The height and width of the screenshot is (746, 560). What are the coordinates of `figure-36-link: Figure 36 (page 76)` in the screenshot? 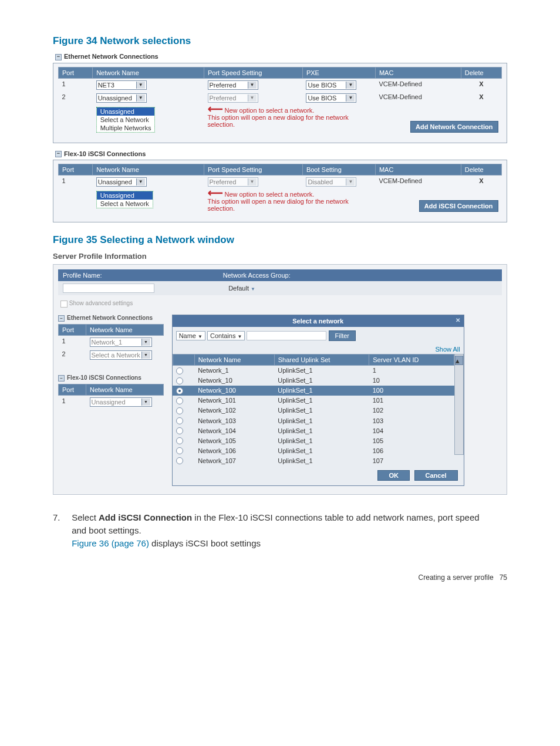 It's located at (110, 544).